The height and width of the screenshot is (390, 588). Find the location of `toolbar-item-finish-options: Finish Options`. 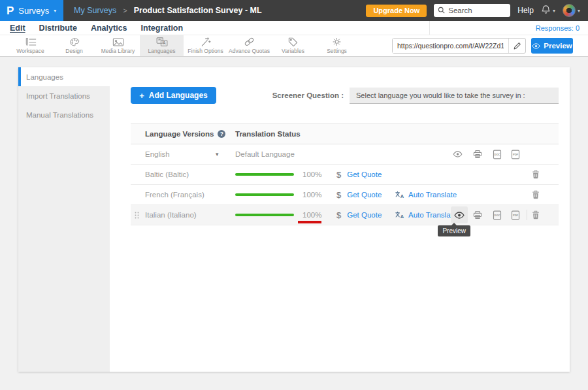

toolbar-item-finish-options: Finish Options is located at coordinates (205, 46).